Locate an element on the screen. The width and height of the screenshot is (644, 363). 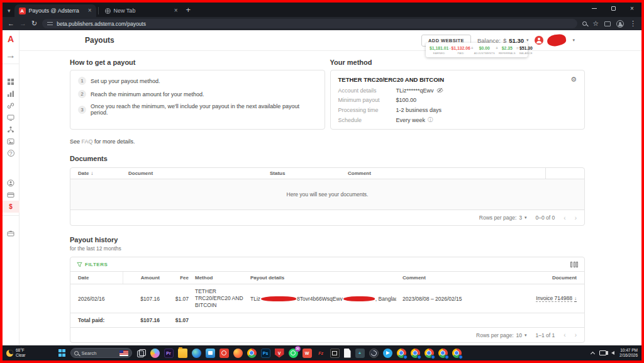
firefox-icon is located at coordinates (238, 354).